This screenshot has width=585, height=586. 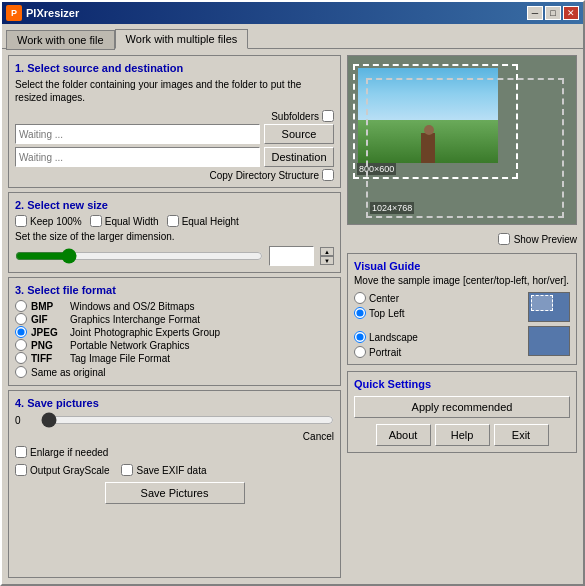 I want to click on subfolders-row: Subfolders, so click(x=174, y=116).